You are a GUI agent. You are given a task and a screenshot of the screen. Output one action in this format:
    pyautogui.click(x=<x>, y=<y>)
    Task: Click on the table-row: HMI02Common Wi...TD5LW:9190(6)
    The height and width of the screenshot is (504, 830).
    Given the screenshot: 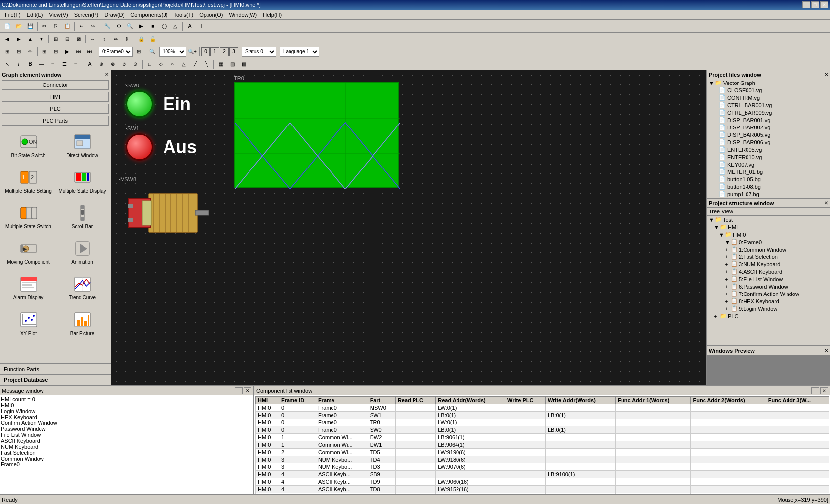 What is the action you would take?
    pyautogui.click(x=542, y=453)
    